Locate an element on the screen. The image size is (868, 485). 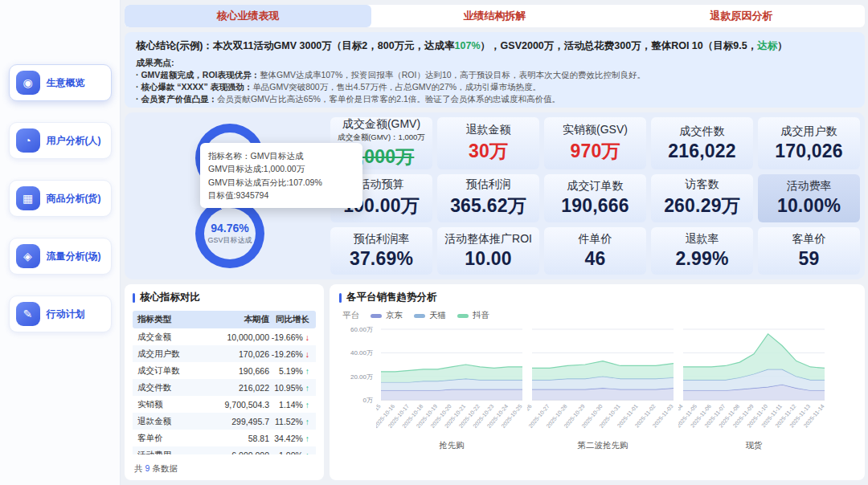
legend-swatch-icon is located at coordinates (376, 316).